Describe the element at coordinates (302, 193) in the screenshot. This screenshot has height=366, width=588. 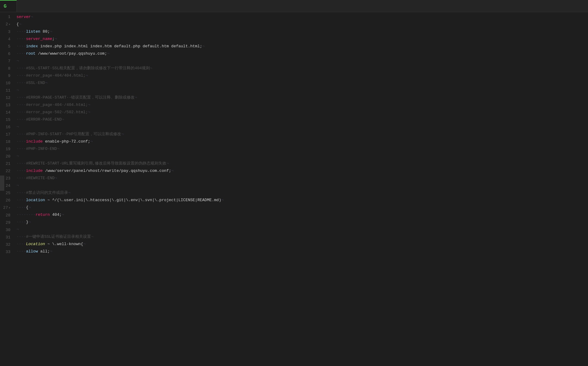
I see `code-line-25: ····#禁止访问的文件或目录¬` at that location.